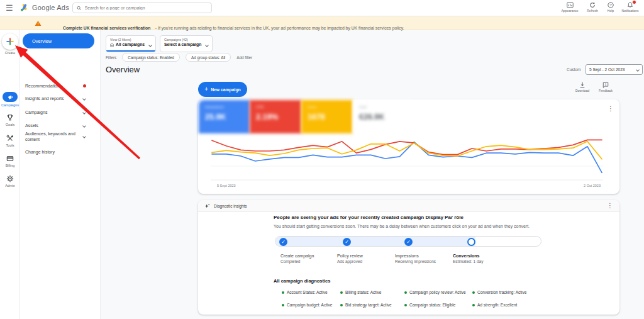  Describe the element at coordinates (107, 28) in the screenshot. I see `banner-title: Complete UK financial services verificat…` at that location.